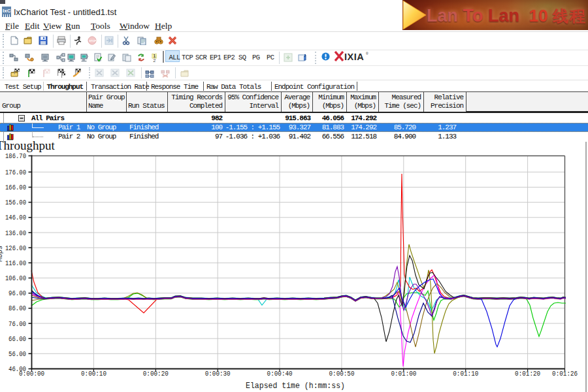 This screenshot has width=588, height=392. I want to click on svg-text: 0:01:00, so click(404, 374).